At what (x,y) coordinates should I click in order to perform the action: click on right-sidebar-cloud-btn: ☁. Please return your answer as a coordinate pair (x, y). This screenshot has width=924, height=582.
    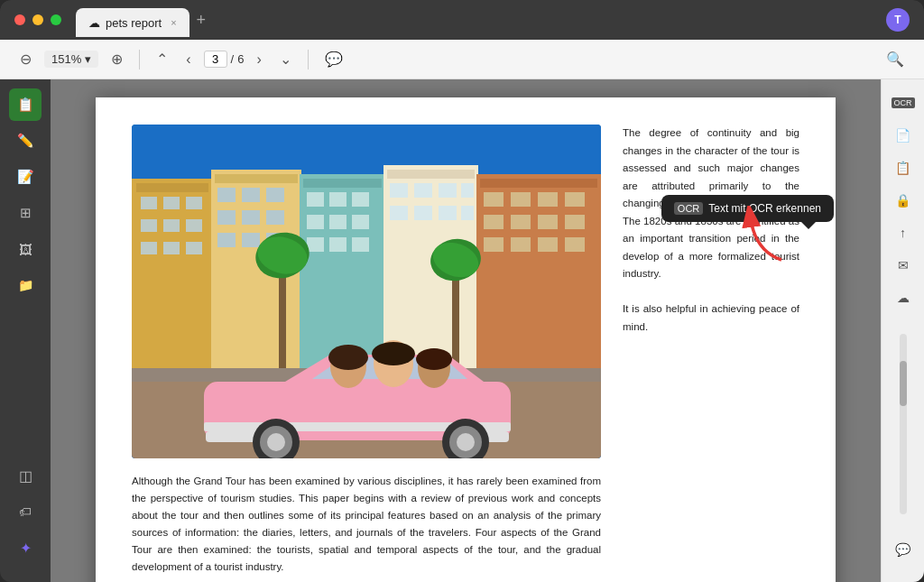
    Looking at the image, I should click on (903, 298).